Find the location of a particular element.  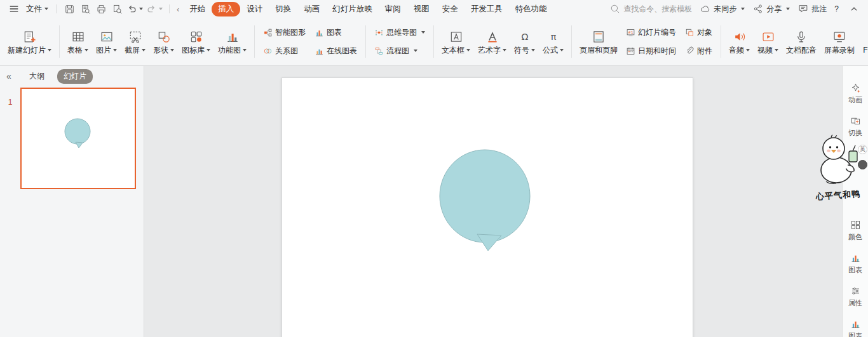

print-preview-icon is located at coordinates (85, 9).